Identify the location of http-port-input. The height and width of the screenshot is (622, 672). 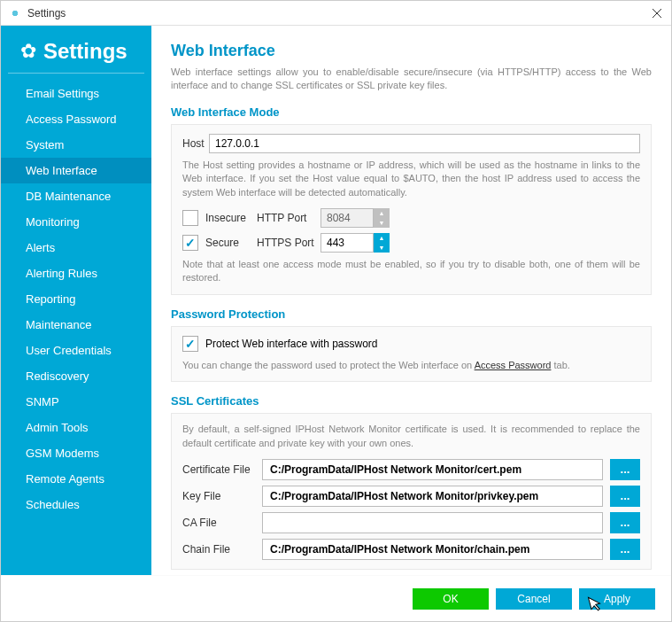
(347, 218).